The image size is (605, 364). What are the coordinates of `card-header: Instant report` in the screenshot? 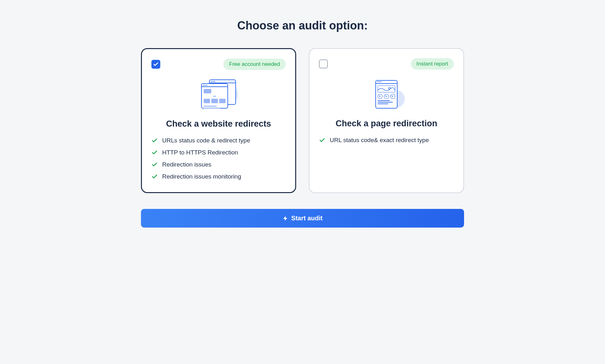 It's located at (386, 64).